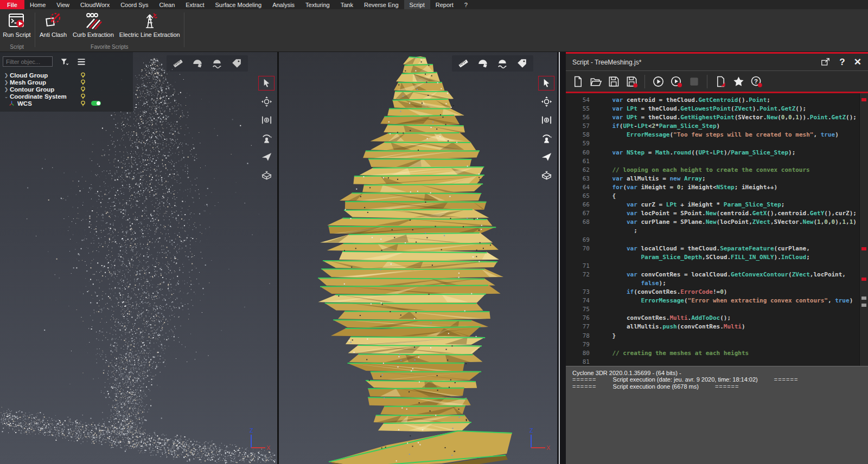 The image size is (868, 464). Describe the element at coordinates (68, 89) in the screenshot. I see `tree-item-contour-group: ❯ Contour Group` at that location.